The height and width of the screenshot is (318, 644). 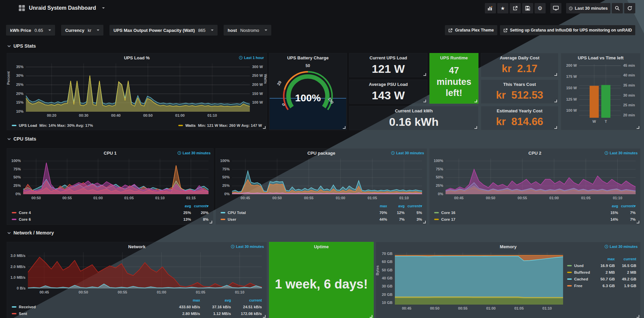 I want to click on gauge-value: 100%, so click(x=308, y=98).